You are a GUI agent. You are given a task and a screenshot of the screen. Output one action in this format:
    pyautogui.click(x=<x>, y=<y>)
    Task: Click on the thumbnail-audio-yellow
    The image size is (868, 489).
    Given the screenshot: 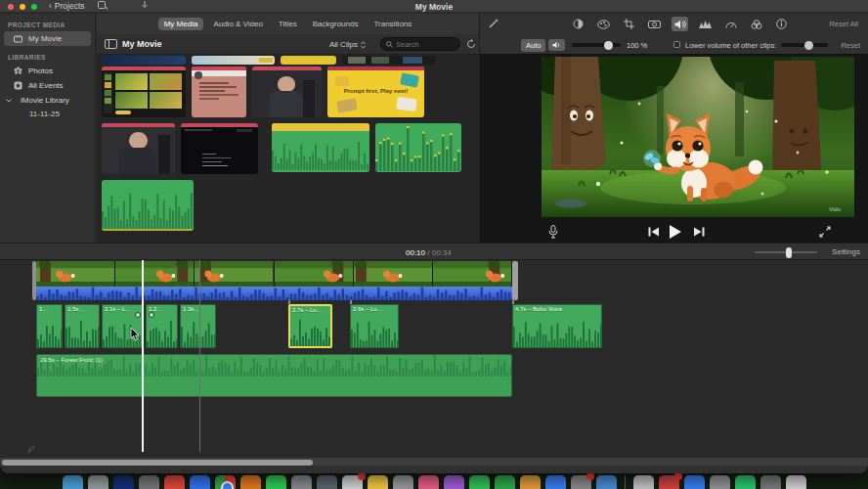 What is the action you would take?
    pyautogui.click(x=321, y=148)
    